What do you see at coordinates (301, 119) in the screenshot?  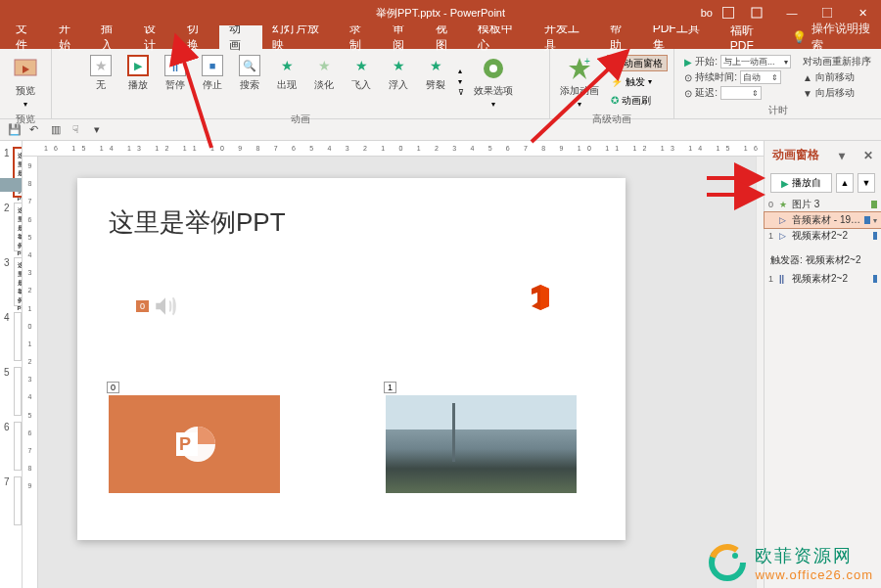 I see `group-animation: 动画` at bounding box center [301, 119].